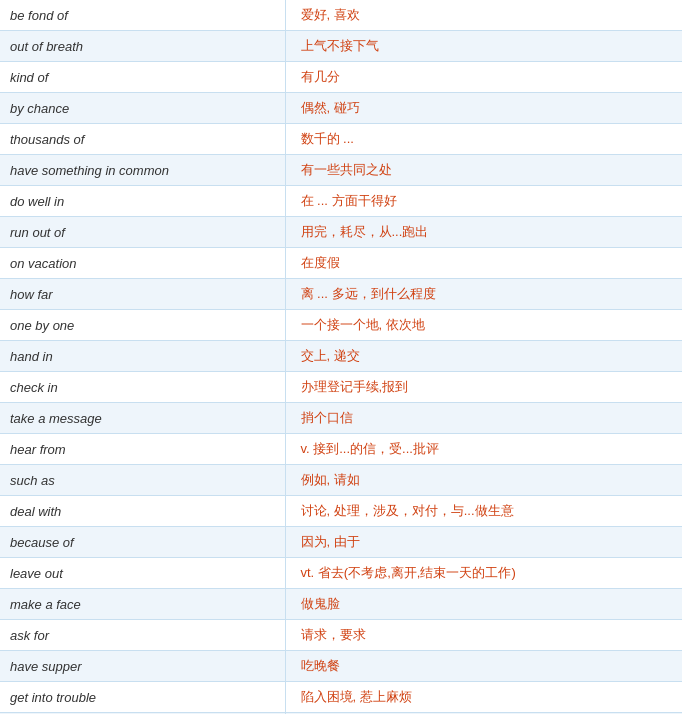 The image size is (682, 714). I want to click on table-row: because of因为, 由于, so click(341, 542).